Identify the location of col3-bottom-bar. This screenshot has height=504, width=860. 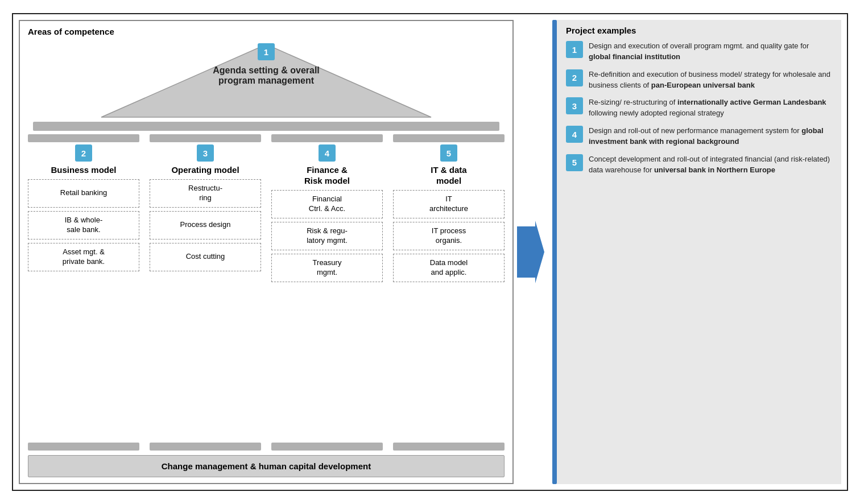
(327, 447).